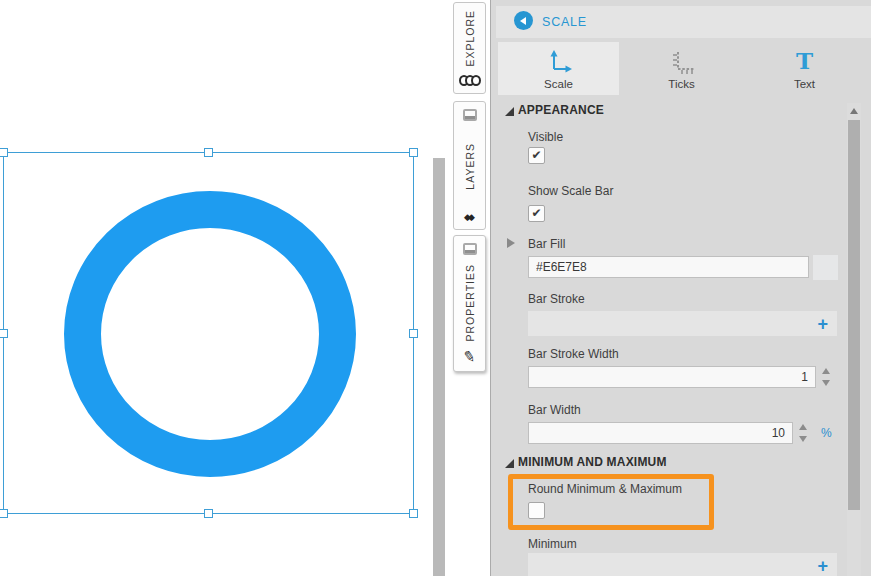 This screenshot has height=576, width=871. Describe the element at coordinates (414, 152) in the screenshot. I see `selection-handle-top-right` at that location.